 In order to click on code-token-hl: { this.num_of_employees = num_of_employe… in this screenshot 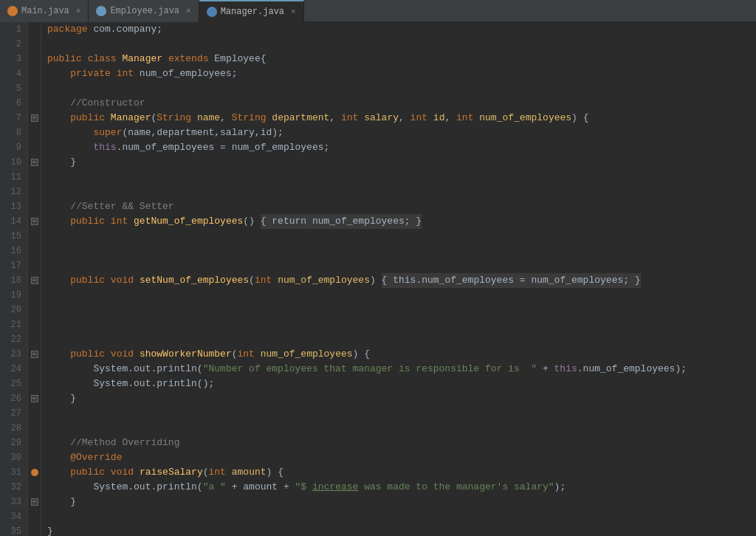, I will do `click(511, 281)`.